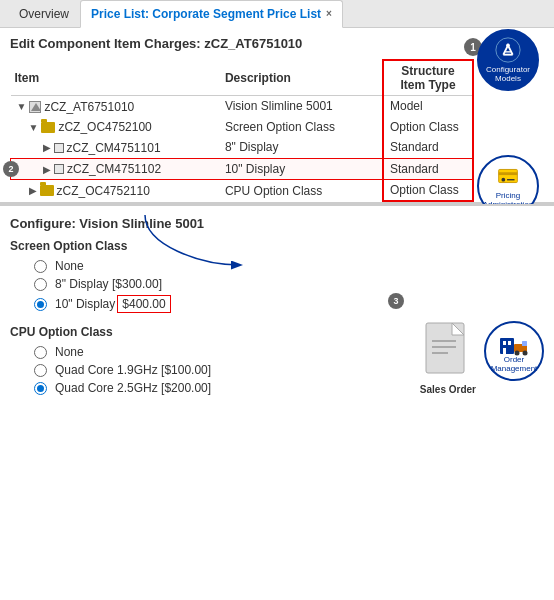 The height and width of the screenshot is (600, 554). Describe the element at coordinates (44, 14) in the screenshot. I see `tab-overview: Overview` at that location.